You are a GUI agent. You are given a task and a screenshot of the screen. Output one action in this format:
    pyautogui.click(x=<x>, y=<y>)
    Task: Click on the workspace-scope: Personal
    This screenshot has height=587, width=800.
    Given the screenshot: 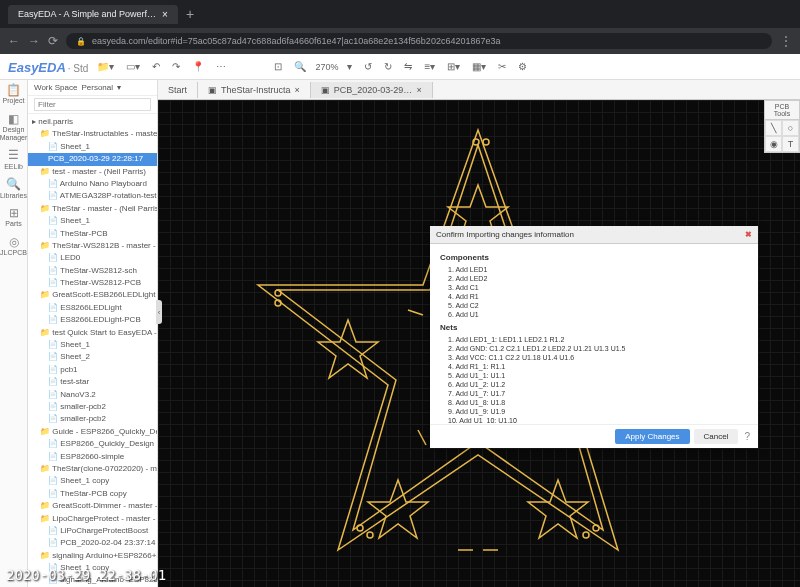 What is the action you would take?
    pyautogui.click(x=97, y=88)
    